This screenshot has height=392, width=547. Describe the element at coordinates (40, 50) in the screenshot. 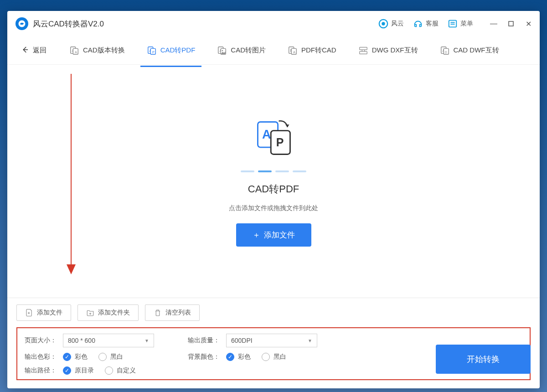

I see `back-label: 返回` at that location.